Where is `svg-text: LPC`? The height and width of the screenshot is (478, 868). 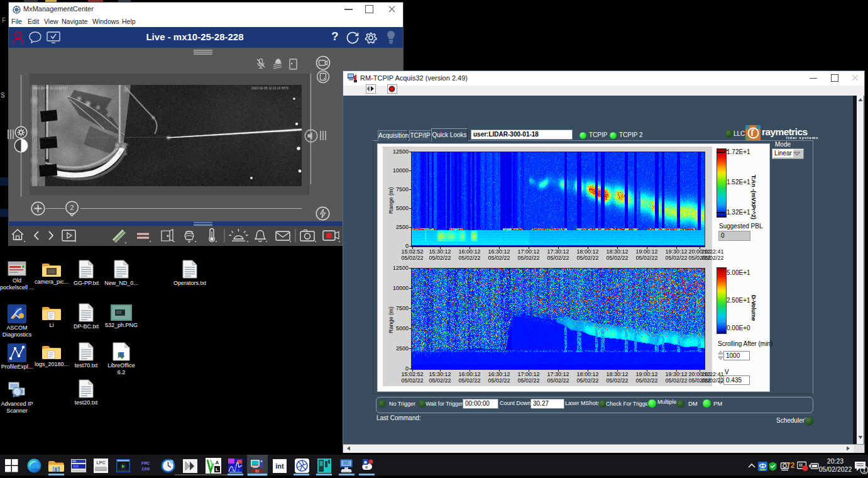 svg-text: LPC is located at coordinates (101, 463).